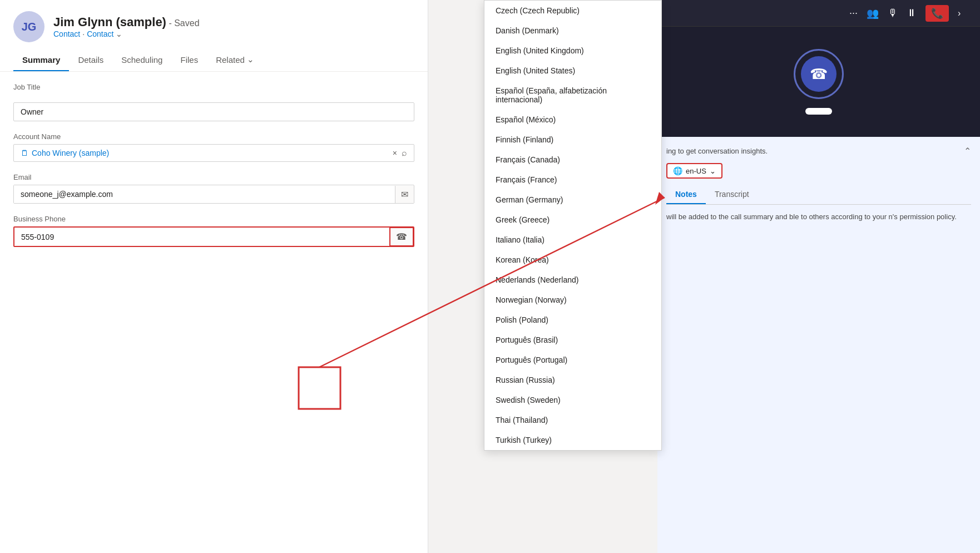 This screenshot has width=980, height=553. I want to click on business-phone-input, so click(202, 237).